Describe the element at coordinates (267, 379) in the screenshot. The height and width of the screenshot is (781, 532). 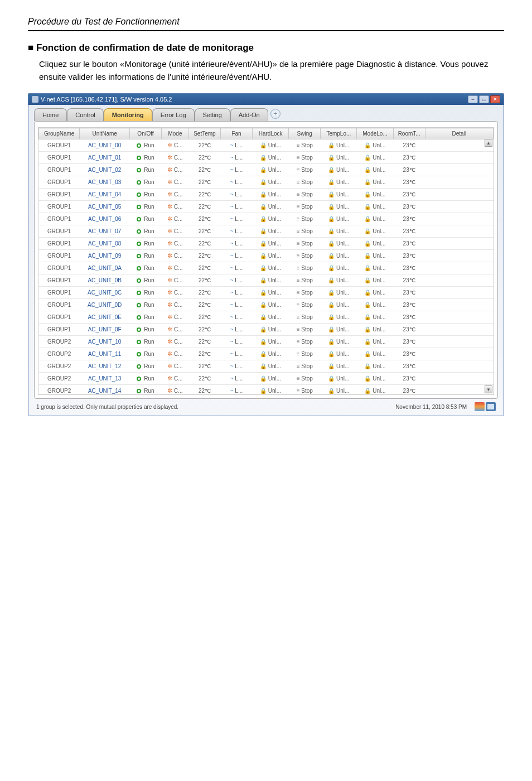
I see `table-row: GROUP2AC_UNIT_13 Run✲ C...22℃~ L...🔒 Unl…` at that location.